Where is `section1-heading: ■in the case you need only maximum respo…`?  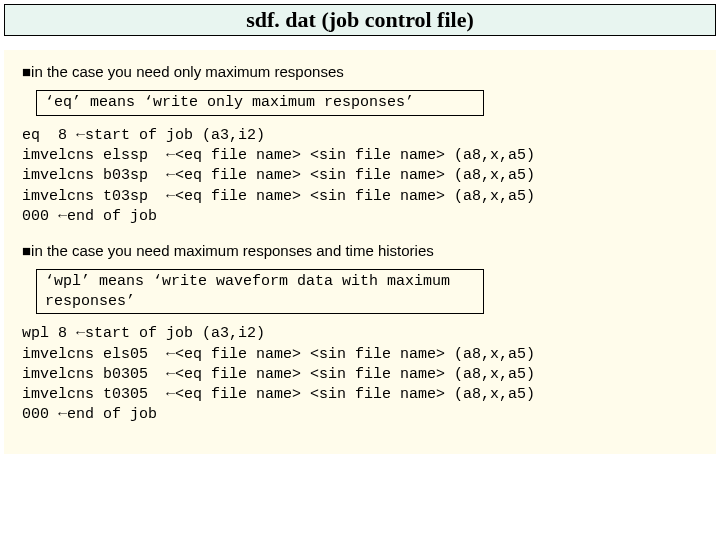
section1-heading: ■in the case you need only maximum respo… is located at coordinates (360, 72).